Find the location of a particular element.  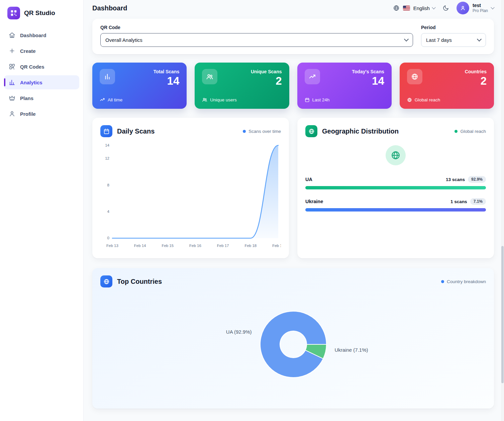

plus-icon is located at coordinates (12, 51).